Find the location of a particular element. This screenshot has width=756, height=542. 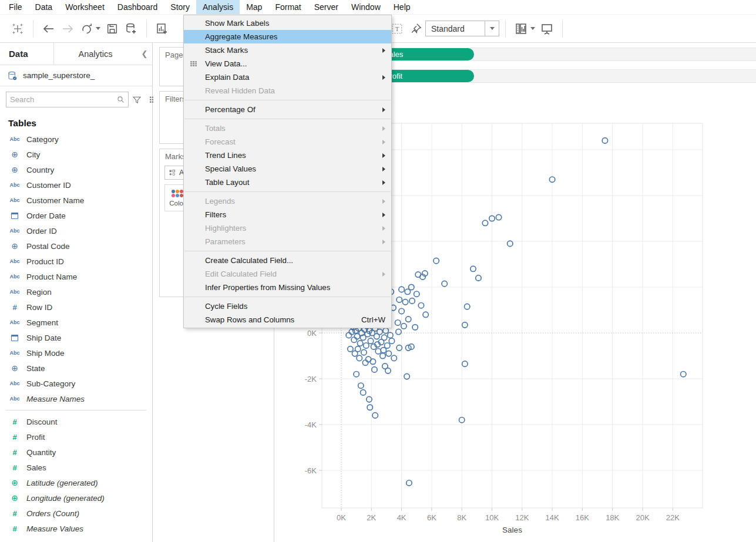

field-category: AbcCategory is located at coordinates (76, 139).